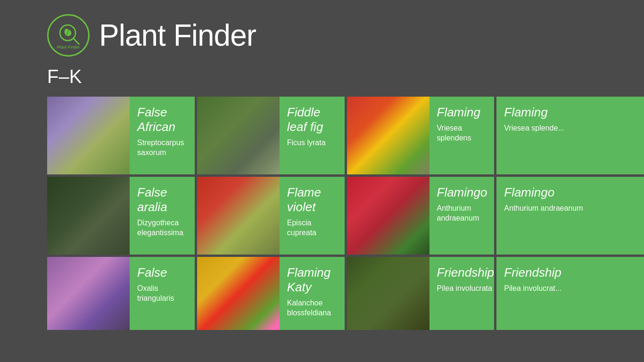  Describe the element at coordinates (570, 272) in the screenshot. I see `plant-name-friendship-overflow: Friendship` at that location.